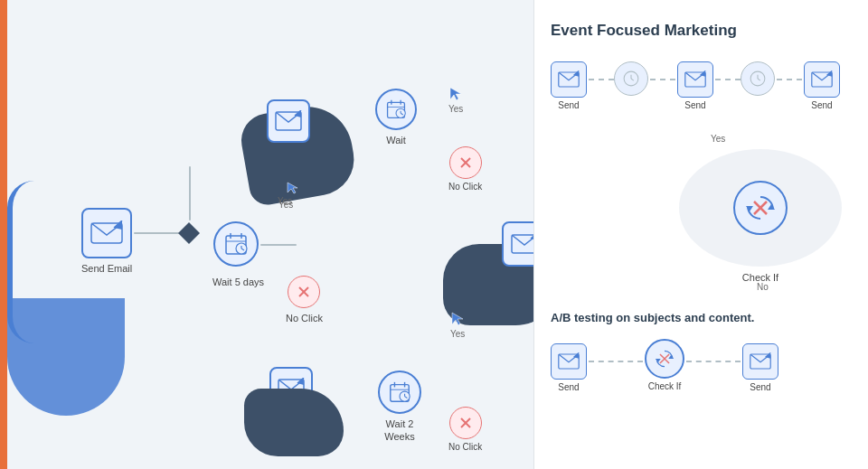 The image size is (868, 469). Describe the element at coordinates (465, 186) in the screenshot. I see `no-click-mid-label: No Click` at that location.